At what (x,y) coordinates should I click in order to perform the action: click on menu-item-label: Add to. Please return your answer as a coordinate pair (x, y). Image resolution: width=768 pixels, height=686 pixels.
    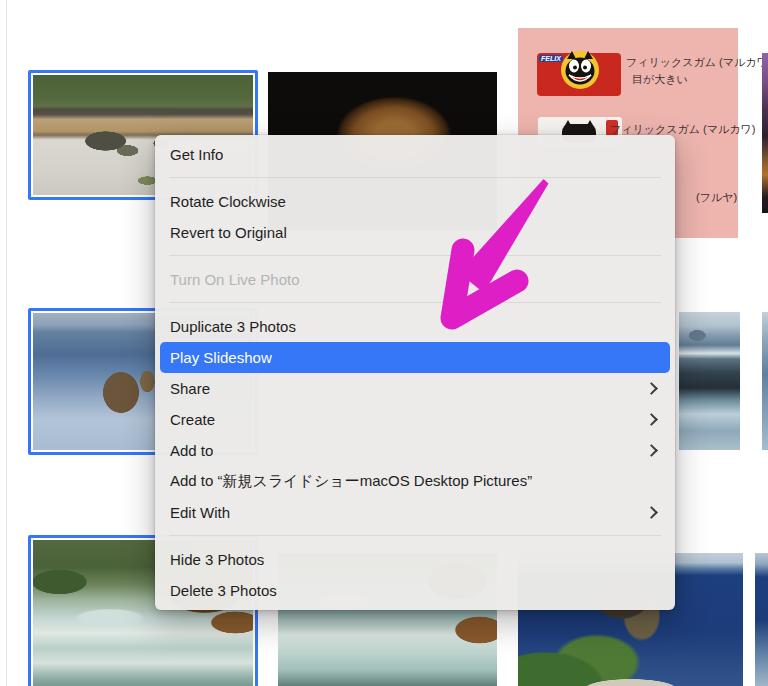
    Looking at the image, I should click on (192, 450).